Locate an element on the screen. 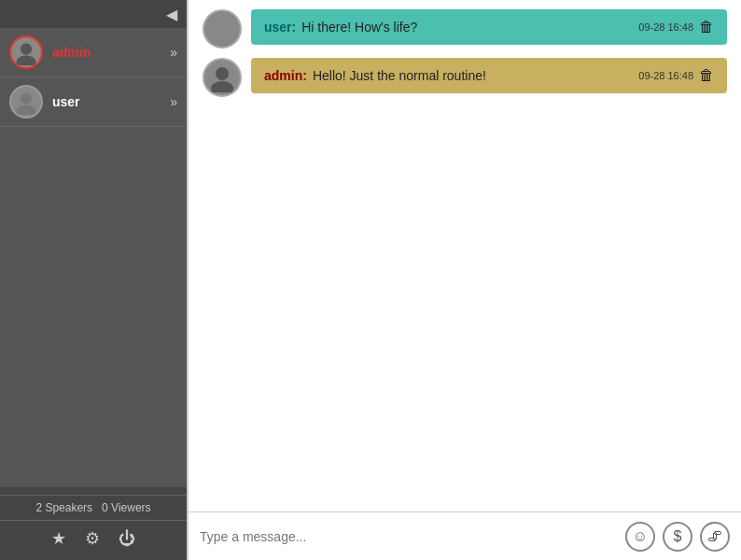  message-bubble-2: admin: Hello! Just the normal routine! 0… is located at coordinates (489, 76).